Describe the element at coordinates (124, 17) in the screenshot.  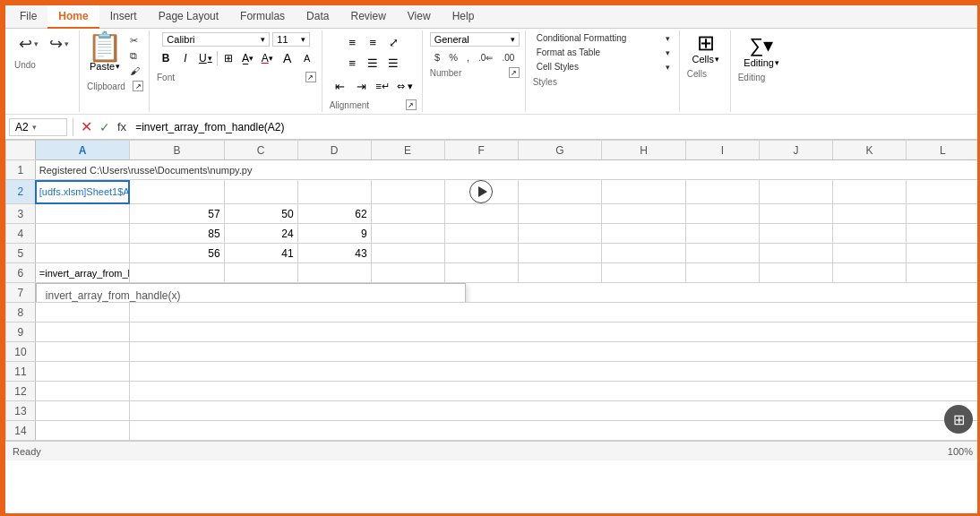
I see `tab-insert: Insert` at that location.